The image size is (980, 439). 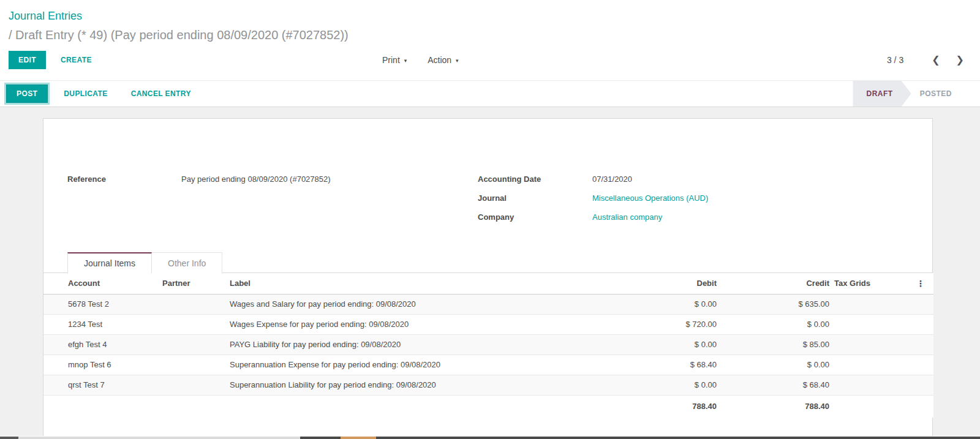 What do you see at coordinates (440, 60) in the screenshot?
I see `action-dropdown-label: Action` at bounding box center [440, 60].